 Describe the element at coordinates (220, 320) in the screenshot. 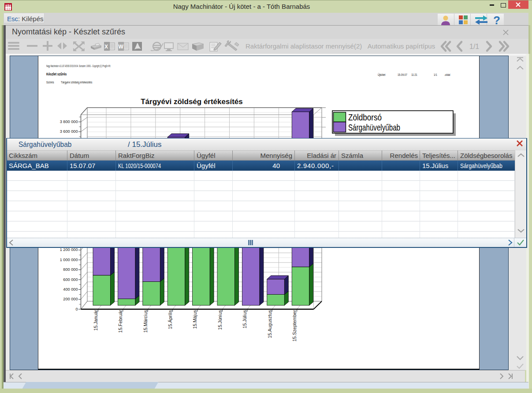

I see `svg-text: 15.Június` at that location.